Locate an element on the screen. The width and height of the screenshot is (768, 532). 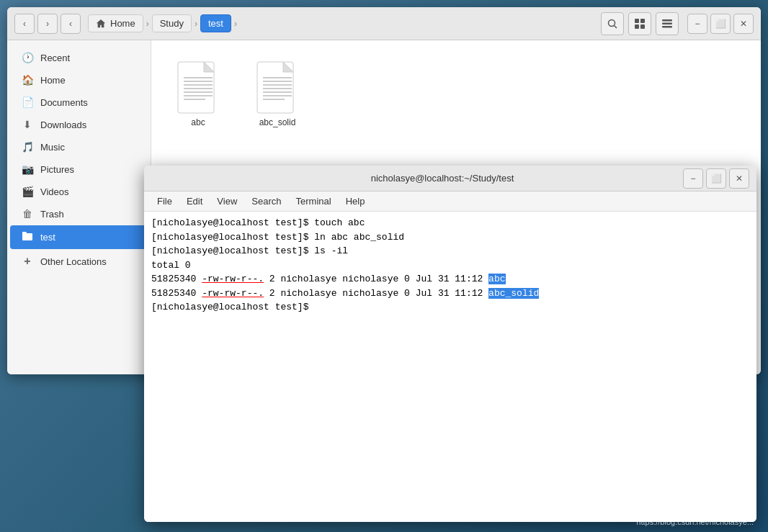
breadcrumb-home: Home is located at coordinates (115, 23).